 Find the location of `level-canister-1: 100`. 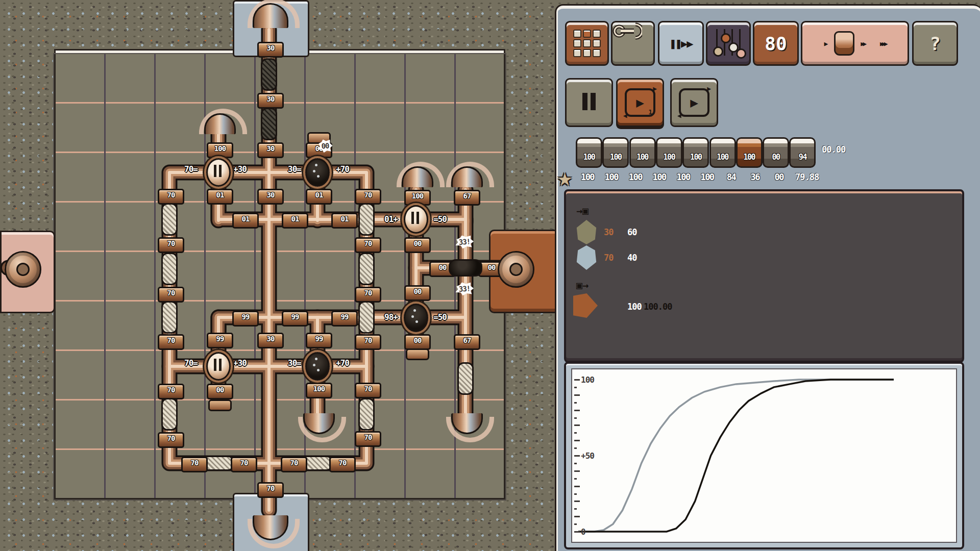

level-canister-1: 100 is located at coordinates (589, 153).